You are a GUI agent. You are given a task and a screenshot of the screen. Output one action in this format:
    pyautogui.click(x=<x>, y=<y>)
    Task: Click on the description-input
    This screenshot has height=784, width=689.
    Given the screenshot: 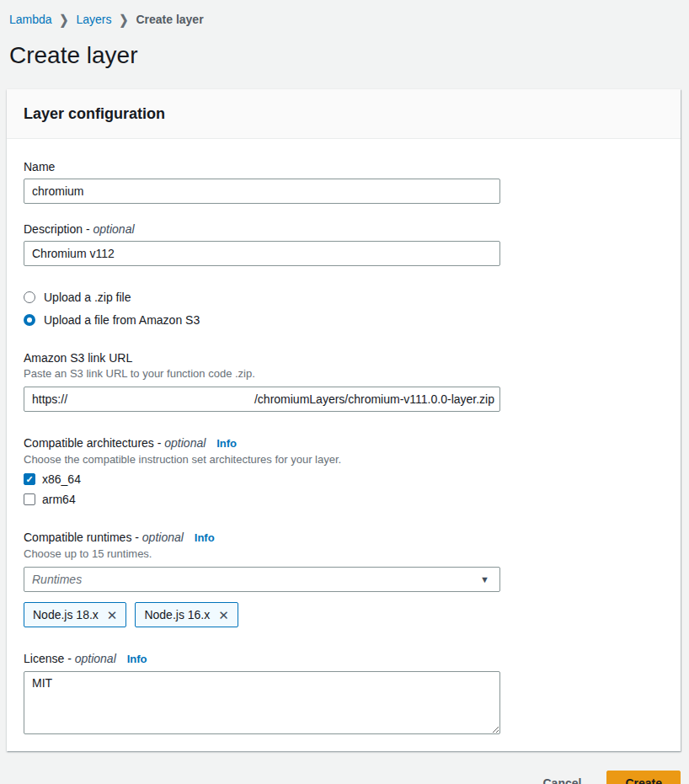 What is the action you would take?
    pyautogui.click(x=262, y=253)
    